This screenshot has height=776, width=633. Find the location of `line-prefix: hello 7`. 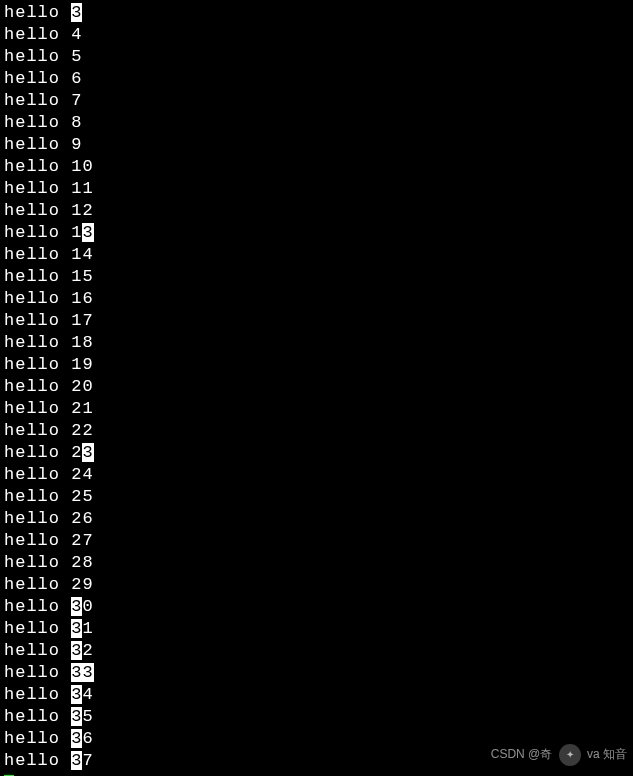

line-prefix: hello 7 is located at coordinates (43, 100).